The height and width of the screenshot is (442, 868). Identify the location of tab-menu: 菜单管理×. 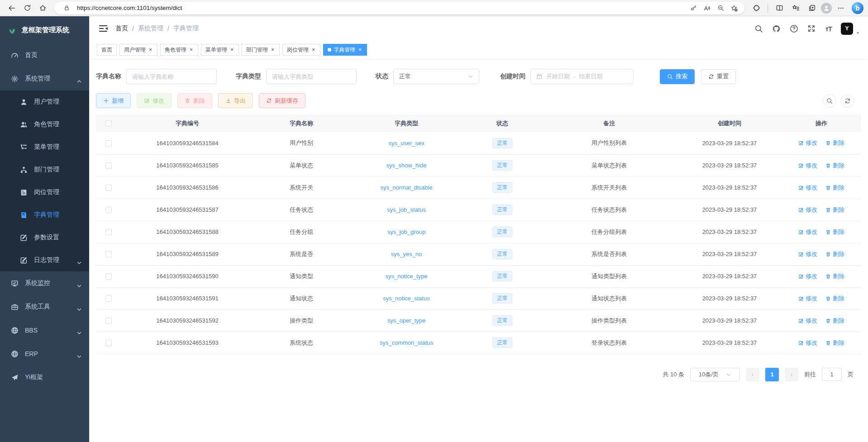
(220, 50).